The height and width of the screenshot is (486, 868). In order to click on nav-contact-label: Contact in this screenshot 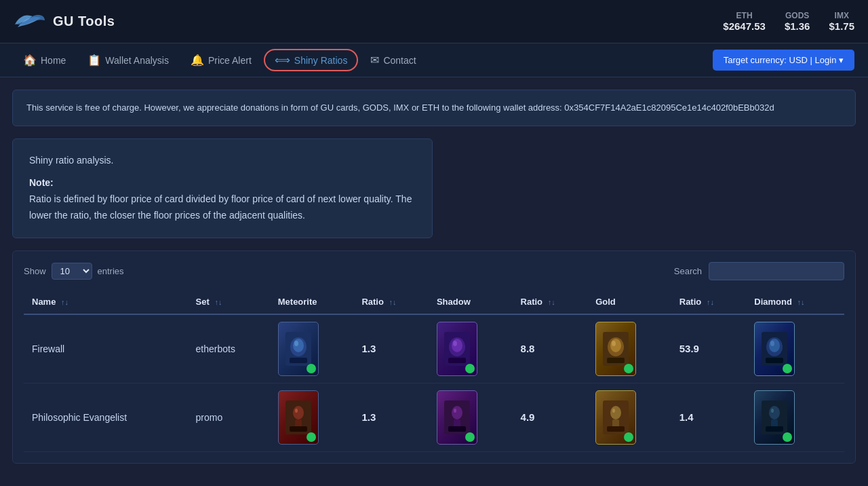, I will do `click(399, 60)`.